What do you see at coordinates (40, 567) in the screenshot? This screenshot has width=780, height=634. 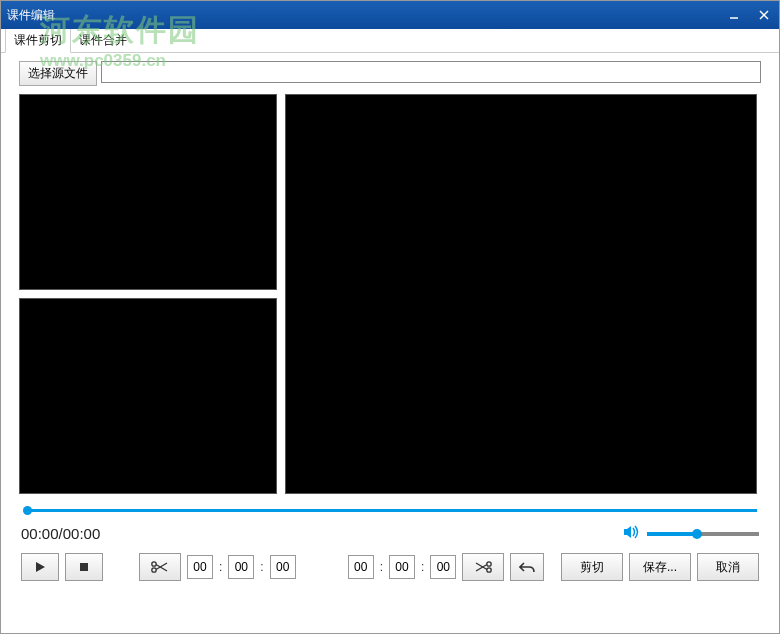 I see `play-icon` at bounding box center [40, 567].